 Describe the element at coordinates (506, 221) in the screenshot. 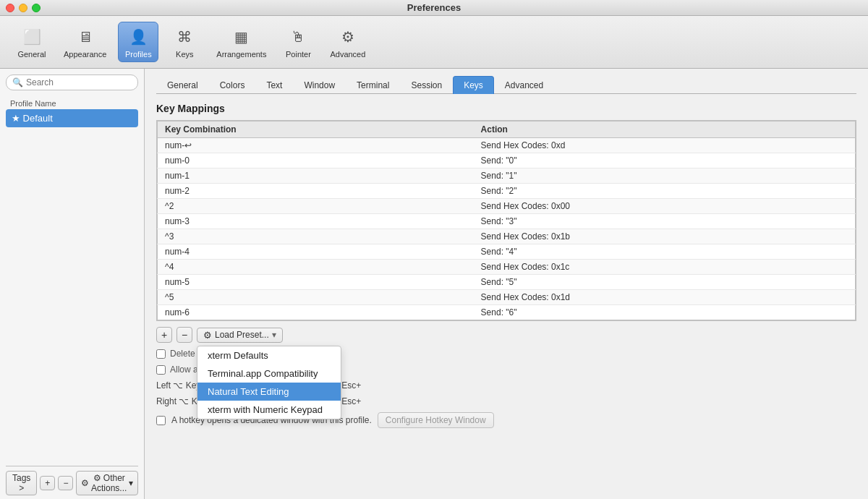

I see `table-row: num-3 Send: "3"` at that location.